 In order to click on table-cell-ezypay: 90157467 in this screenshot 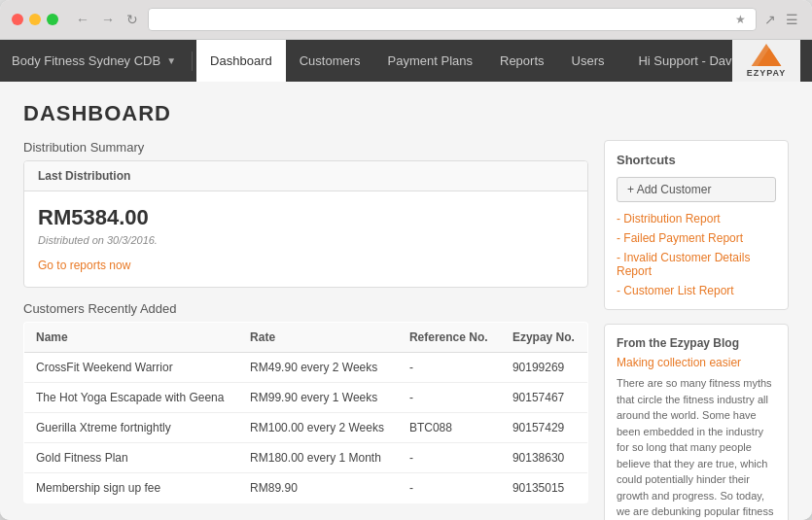, I will do `click(545, 399)`.